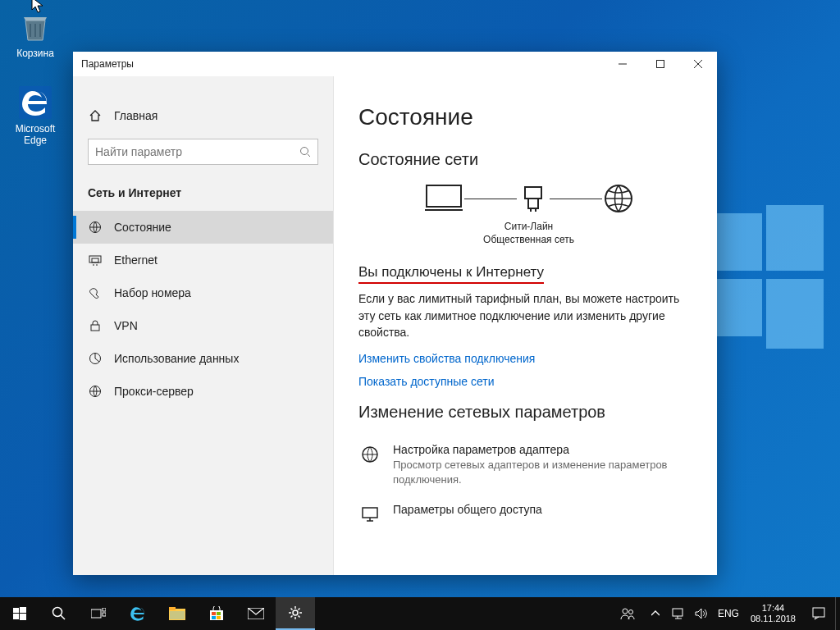 The image size is (840, 630). Describe the element at coordinates (295, 614) in the screenshot. I see `taskbar-settings` at that location.